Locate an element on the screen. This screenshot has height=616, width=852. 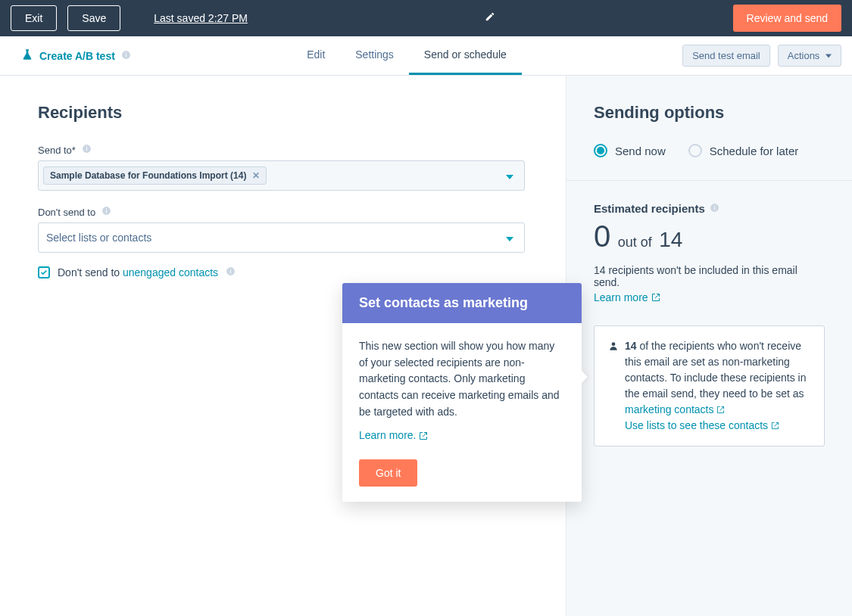
actions-label: Actions is located at coordinates (804, 56).